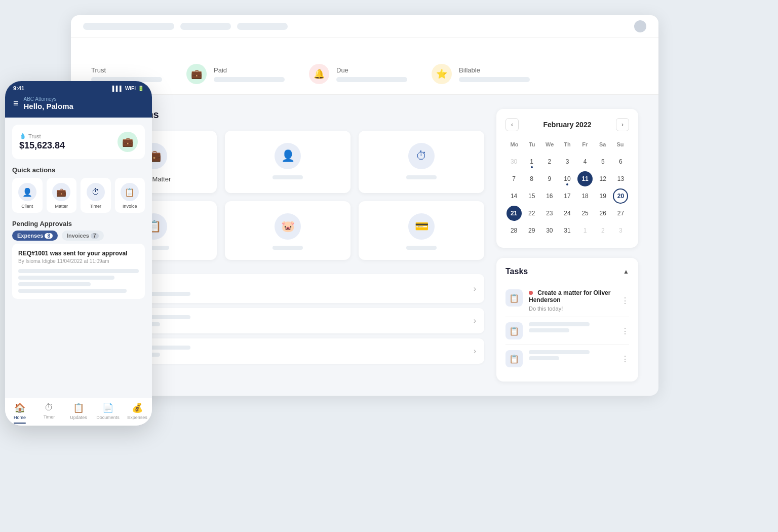 This screenshot has width=778, height=532. Describe the element at coordinates (50, 417) in the screenshot. I see `mobile-nav-timer-label: Timer` at that location.